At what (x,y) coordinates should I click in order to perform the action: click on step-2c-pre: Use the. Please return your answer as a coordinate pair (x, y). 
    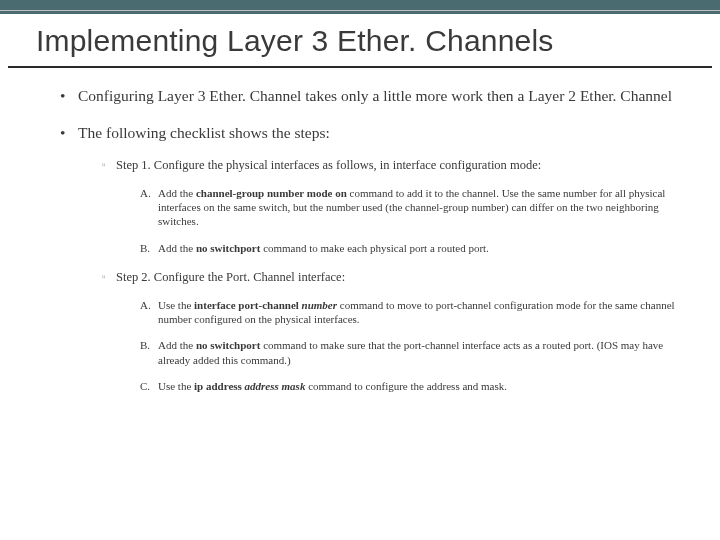
    Looking at the image, I should click on (176, 386).